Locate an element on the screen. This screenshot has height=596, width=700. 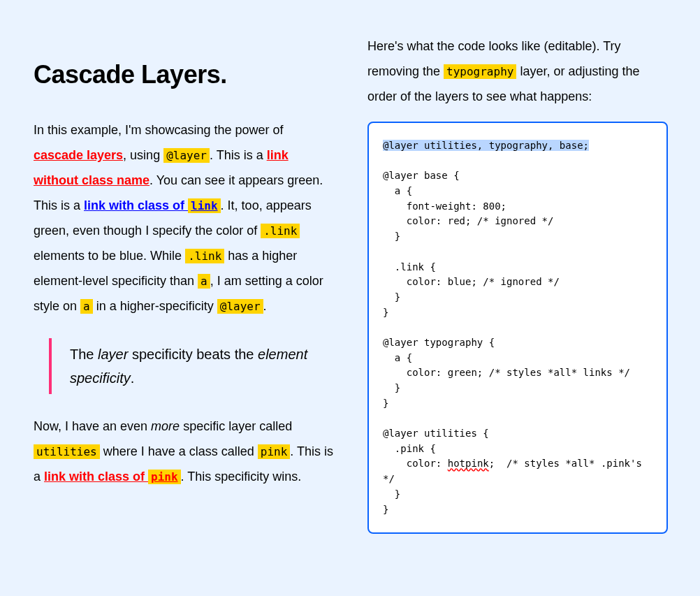
text: specific layer called is located at coordinates (236, 426).